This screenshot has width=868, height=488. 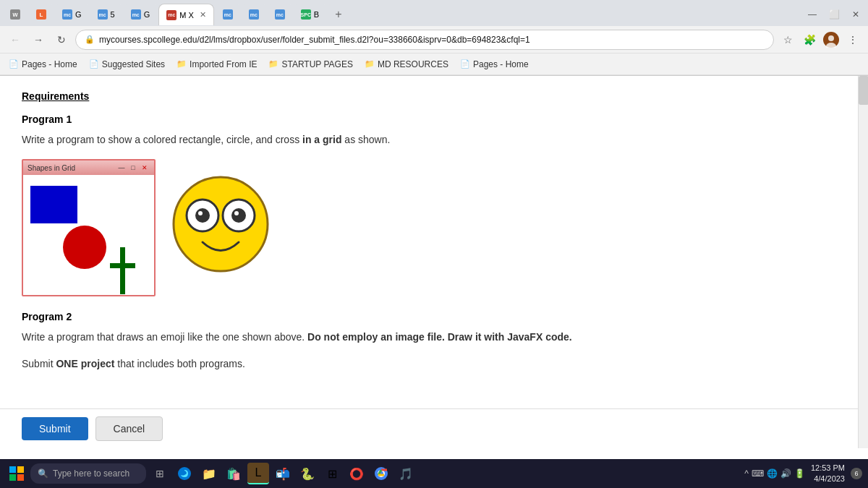 I want to click on bookmark-icon-startup: 📁, so click(x=273, y=64).